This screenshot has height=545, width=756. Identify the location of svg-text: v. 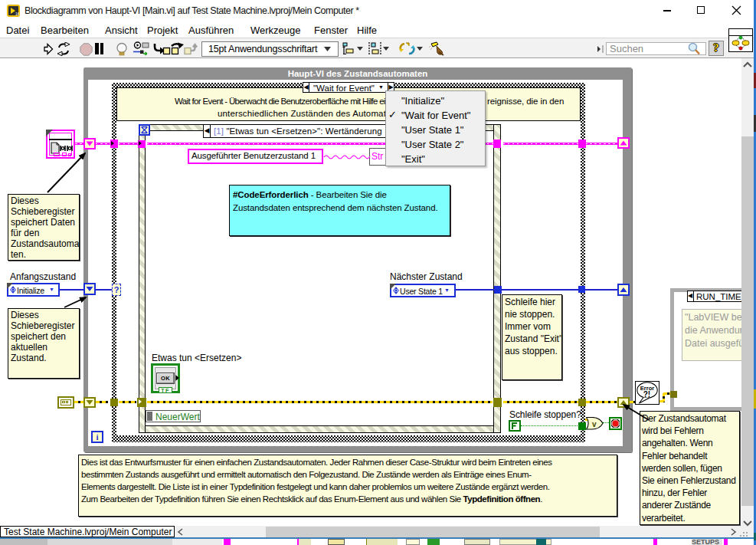
(594, 425).